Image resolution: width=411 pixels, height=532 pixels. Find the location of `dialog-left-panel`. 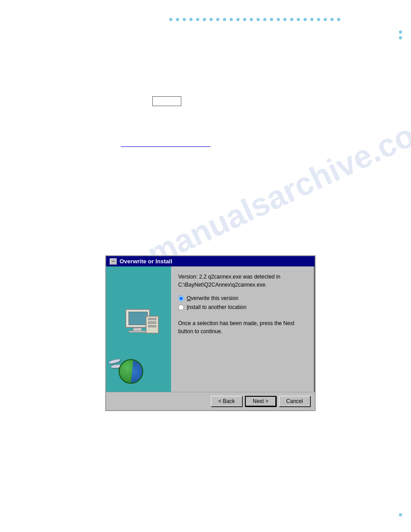

dialog-left-panel is located at coordinates (139, 329).